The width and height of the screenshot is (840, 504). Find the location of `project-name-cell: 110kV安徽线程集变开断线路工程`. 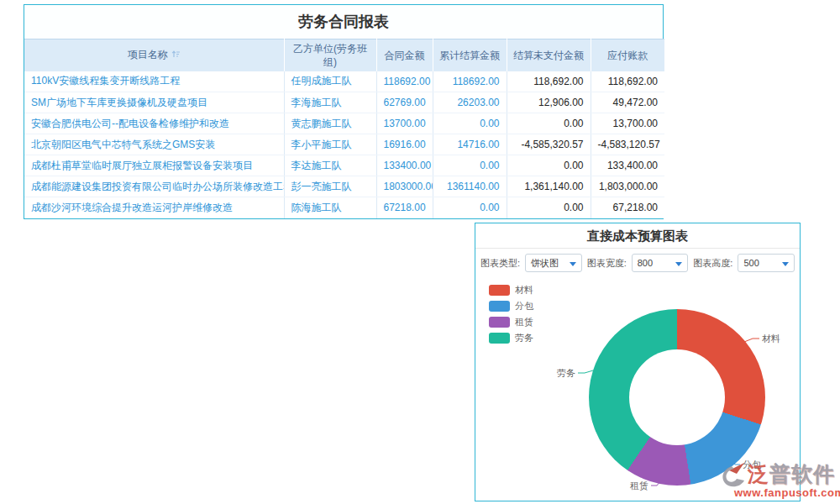

project-name-cell: 110kV安徽线程集变开断线路工程 is located at coordinates (155, 82).